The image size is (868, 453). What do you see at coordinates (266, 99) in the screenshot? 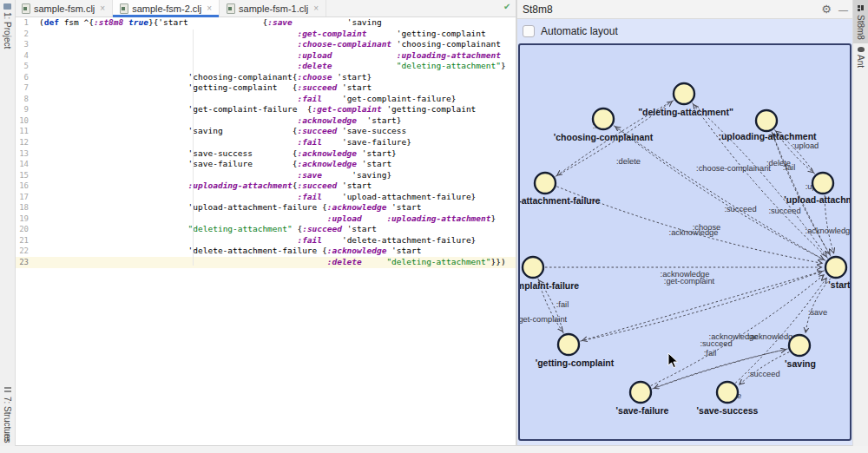
I see `code-line: 8 :fail 'get-complaint-failure}` at bounding box center [266, 99].